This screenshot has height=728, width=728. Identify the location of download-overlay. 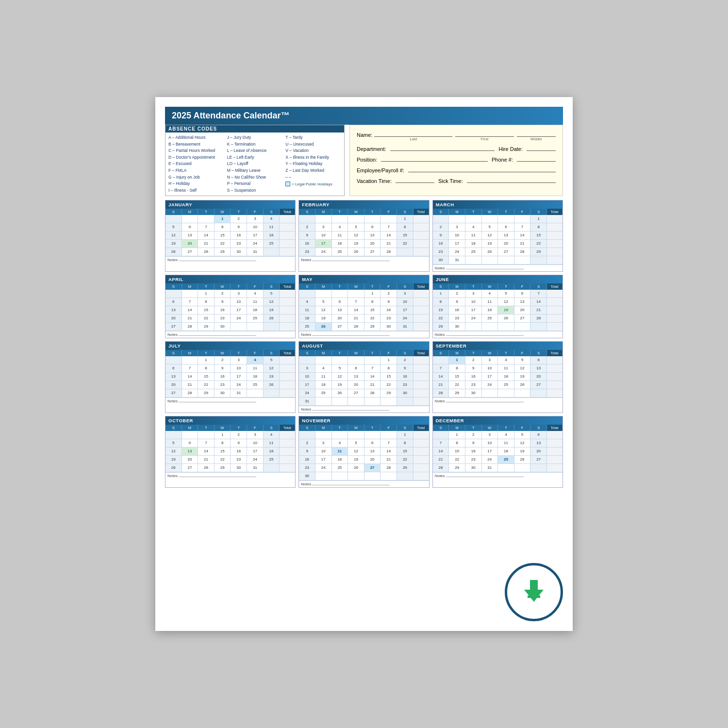
(534, 592).